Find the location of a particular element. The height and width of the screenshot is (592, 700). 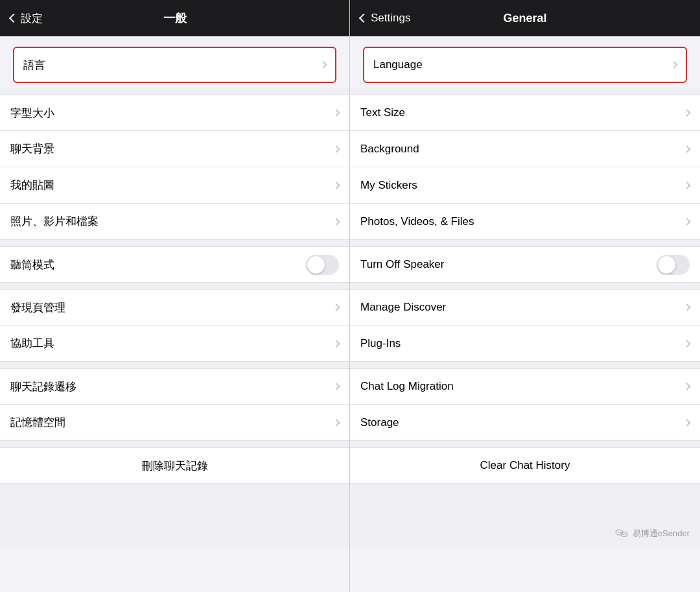

right-speaker-toggle is located at coordinates (673, 265).